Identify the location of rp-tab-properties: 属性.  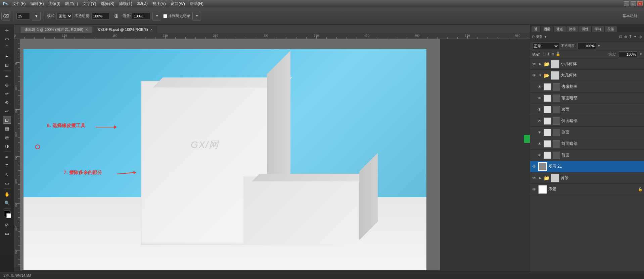
(585, 29).